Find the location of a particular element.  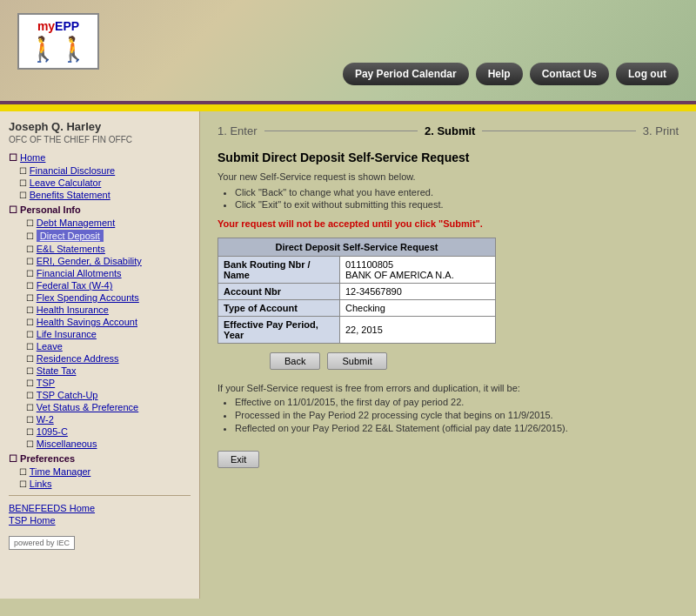

yellow-bar is located at coordinates (348, 108).